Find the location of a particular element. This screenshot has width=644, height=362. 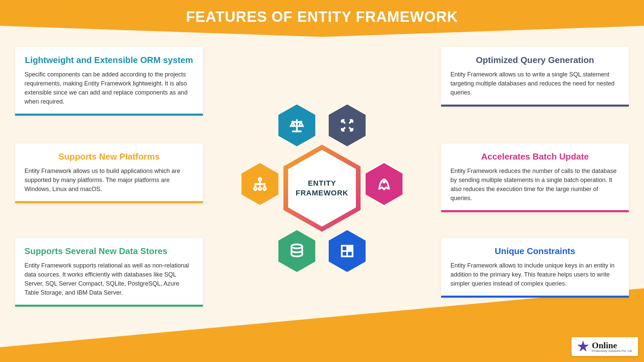

hexagon-cluster: ENTITY FRAMEWORK is located at coordinates (322, 188).